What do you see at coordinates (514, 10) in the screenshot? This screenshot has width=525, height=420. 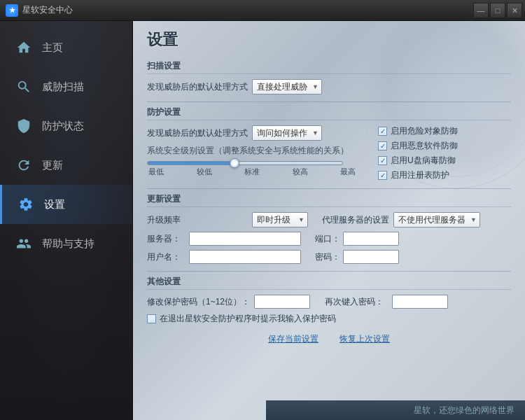 I see `close-button: ✕` at bounding box center [514, 10].